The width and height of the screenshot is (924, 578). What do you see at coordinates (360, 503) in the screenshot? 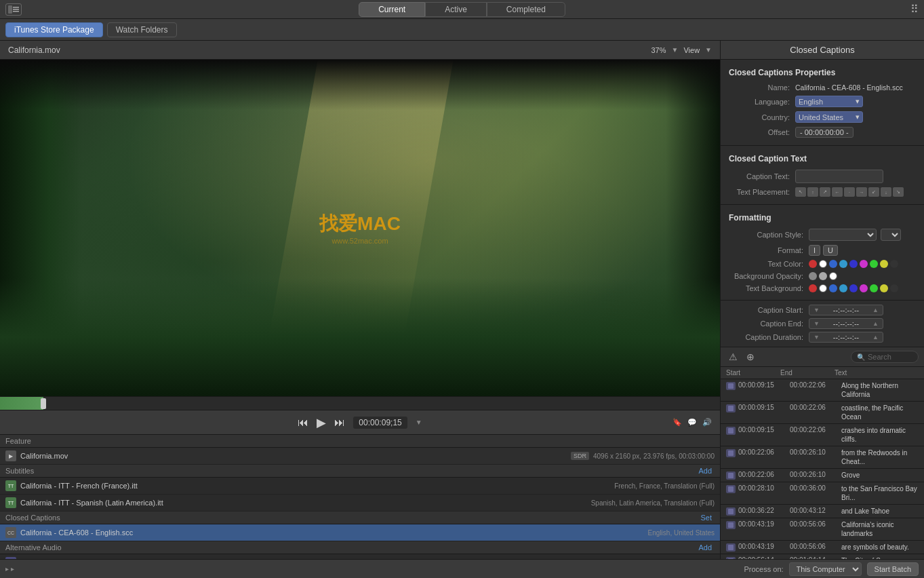
I see `subtitle-item-1: TT California - ITT - Spanish (Latin Ame…` at bounding box center [360, 503].